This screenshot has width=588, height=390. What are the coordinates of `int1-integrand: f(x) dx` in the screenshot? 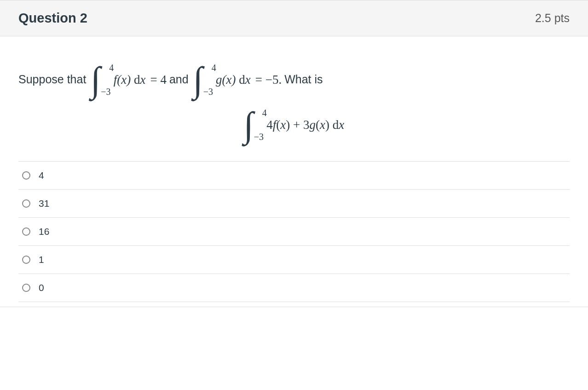 It's located at (130, 80).